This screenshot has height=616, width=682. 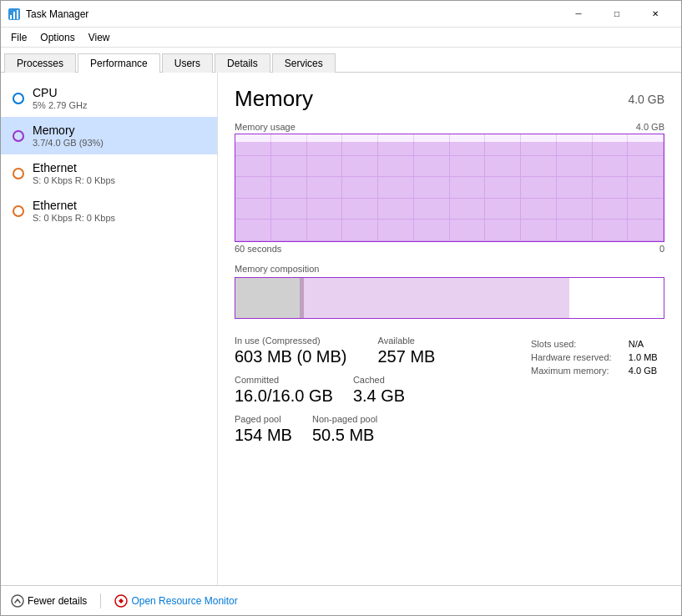 What do you see at coordinates (18, 174) in the screenshot?
I see `ethernet1-indicator` at bounding box center [18, 174].